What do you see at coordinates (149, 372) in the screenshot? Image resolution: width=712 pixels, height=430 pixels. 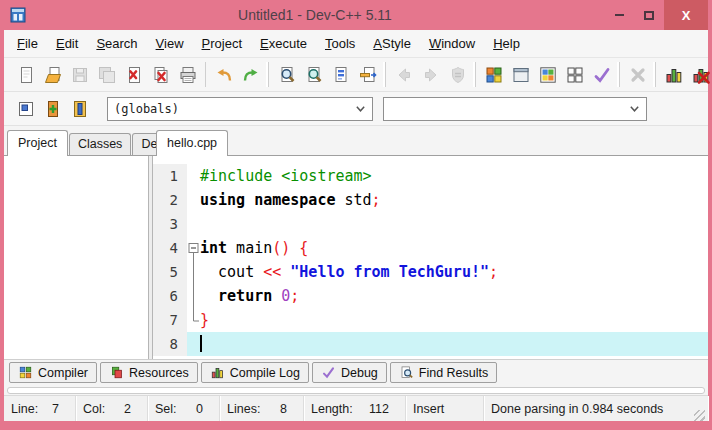 I see `report-tab-resources: Resources` at bounding box center [149, 372].